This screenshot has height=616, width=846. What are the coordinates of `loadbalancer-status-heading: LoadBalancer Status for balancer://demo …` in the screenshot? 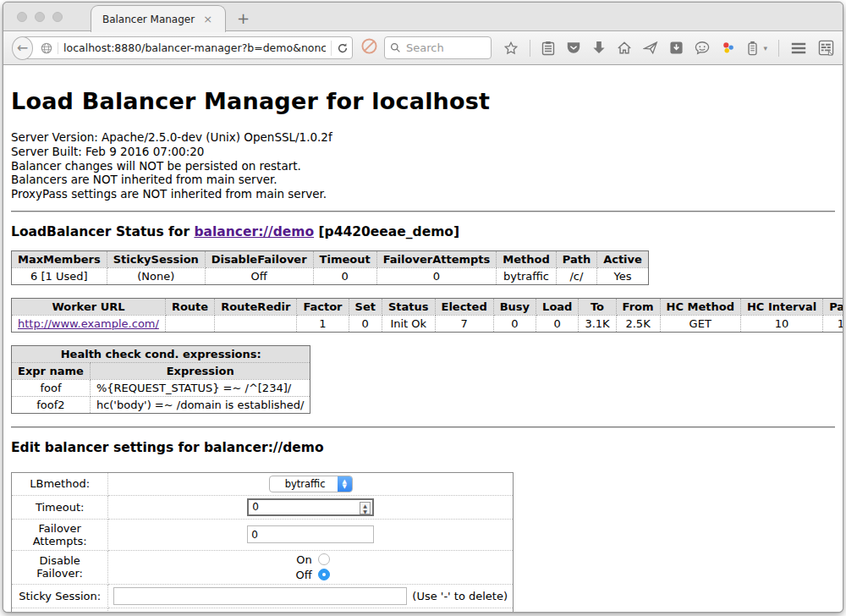 It's located at (423, 232).